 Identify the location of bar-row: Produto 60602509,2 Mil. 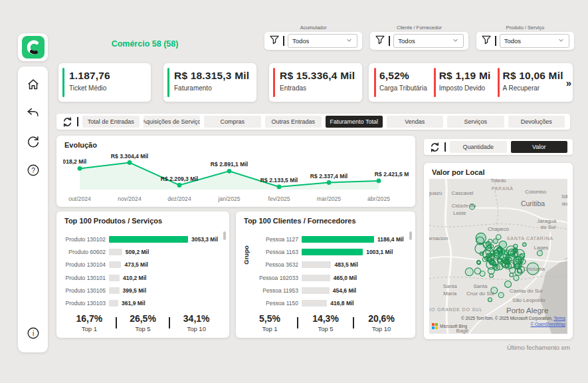
(143, 251).